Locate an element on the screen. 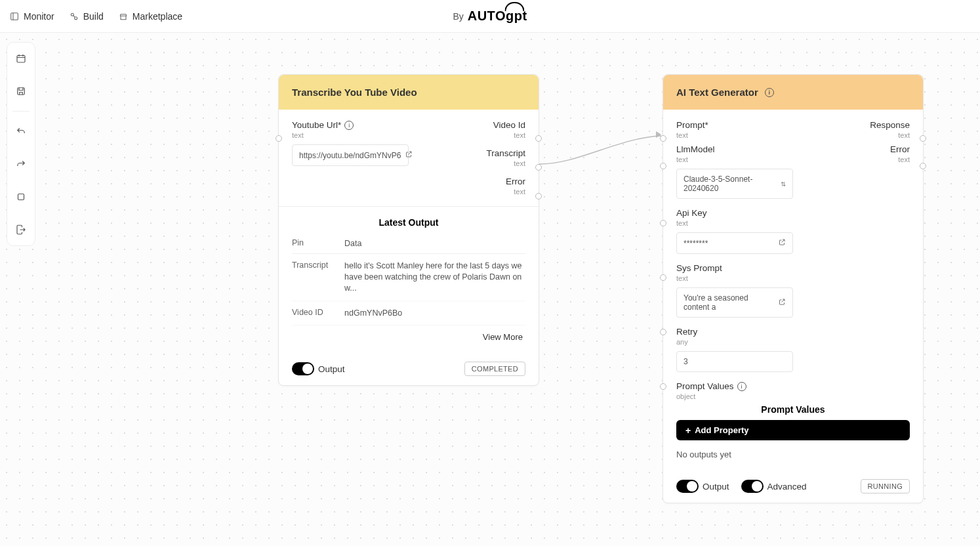 The height and width of the screenshot is (546, 980). port-out-response is located at coordinates (923, 138).